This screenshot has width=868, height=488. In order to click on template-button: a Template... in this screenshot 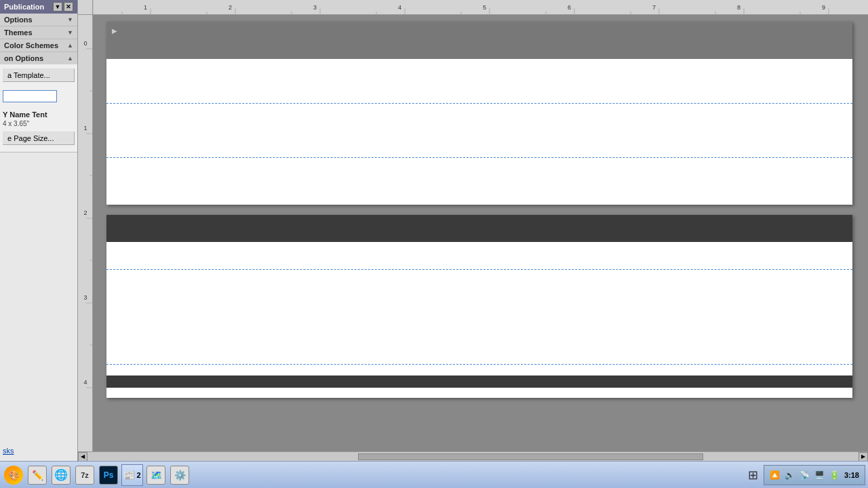, I will do `click(39, 75)`.